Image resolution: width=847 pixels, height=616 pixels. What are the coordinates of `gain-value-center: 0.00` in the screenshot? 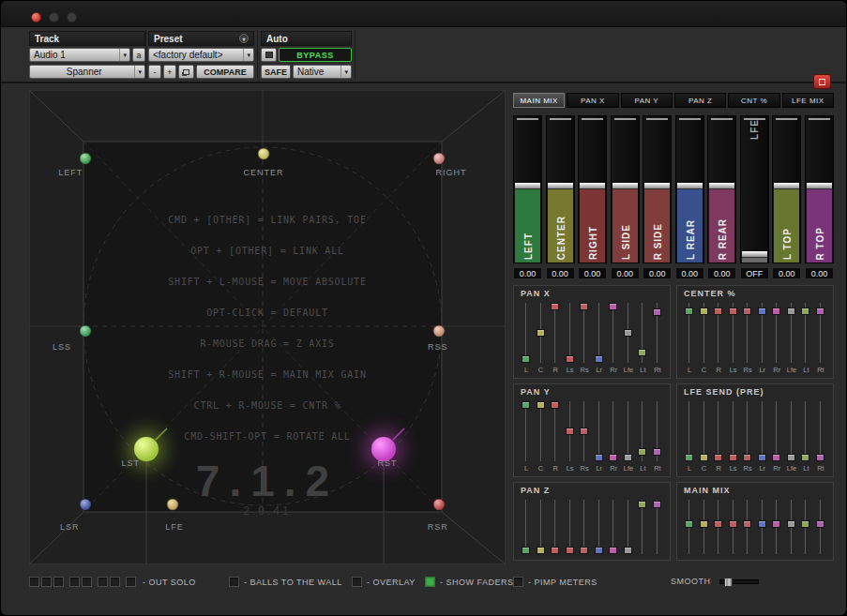 It's located at (561, 274).